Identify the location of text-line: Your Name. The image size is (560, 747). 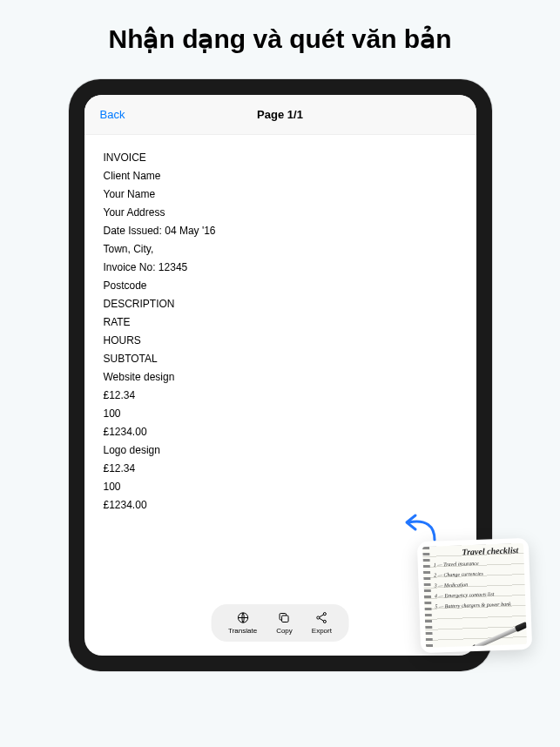
(280, 195).